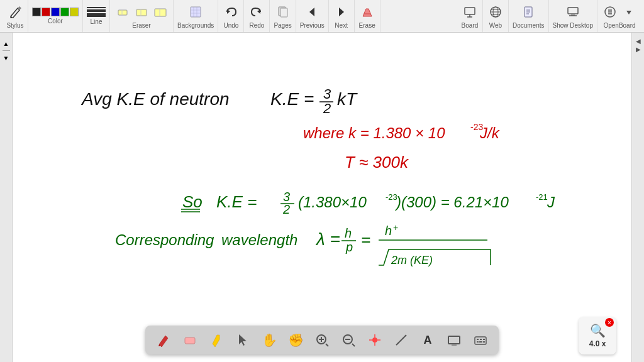  Describe the element at coordinates (282, 25) in the screenshot. I see `pages-label: Pages` at that location.